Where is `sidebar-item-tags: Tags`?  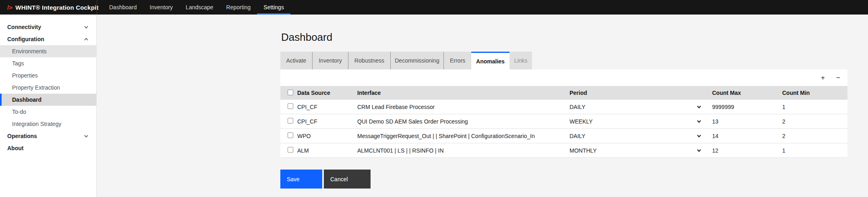 sidebar-item-tags: Tags is located at coordinates (48, 63).